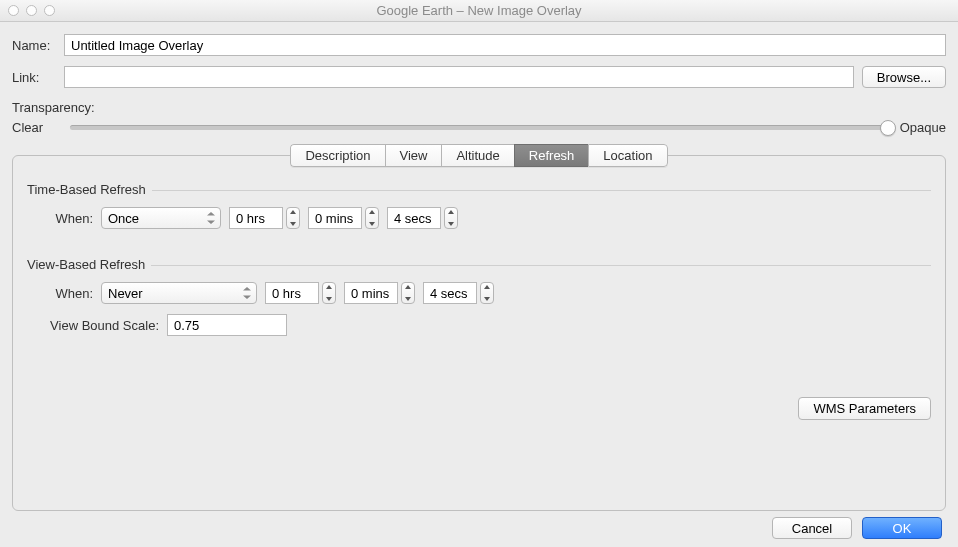  Describe the element at coordinates (864, 408) in the screenshot. I see `wms-parameters-button: WMS Parameters` at that location.